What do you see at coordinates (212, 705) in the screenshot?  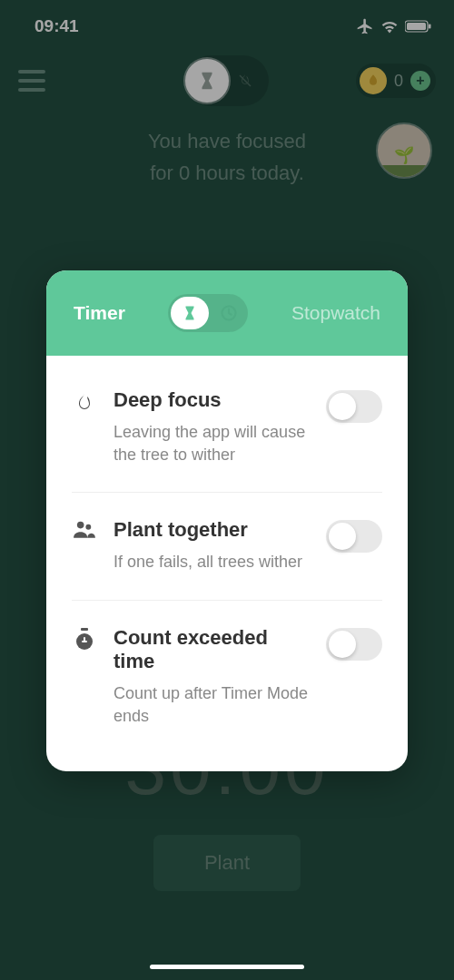 I see `option-desc: Count up after Timer Mode ends` at bounding box center [212, 705].